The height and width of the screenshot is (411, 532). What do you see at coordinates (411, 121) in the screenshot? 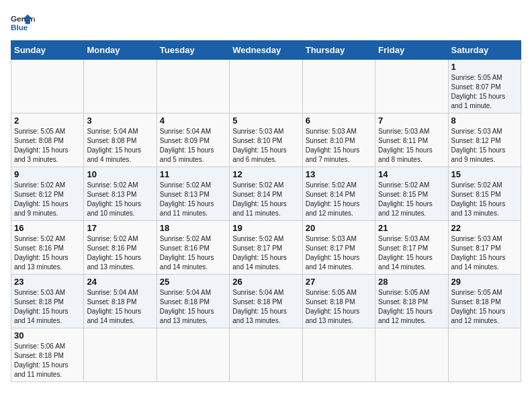
I see `day-number: 7` at bounding box center [411, 121].